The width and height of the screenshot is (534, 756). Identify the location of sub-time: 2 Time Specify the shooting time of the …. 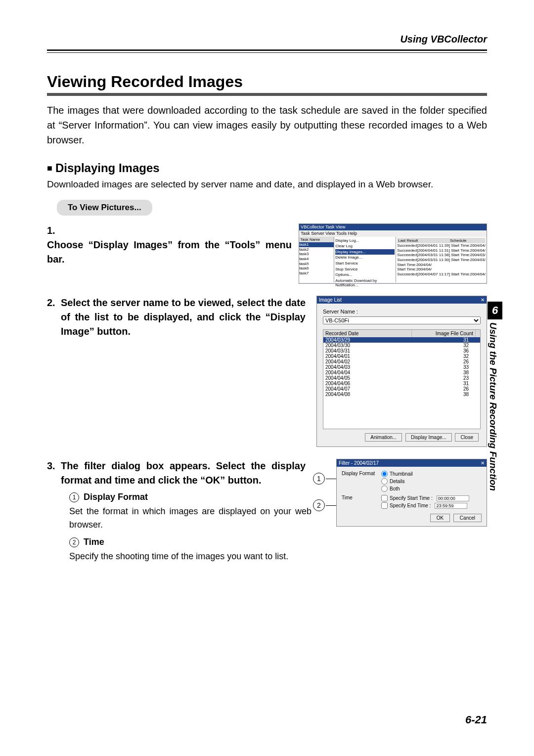
(190, 549).